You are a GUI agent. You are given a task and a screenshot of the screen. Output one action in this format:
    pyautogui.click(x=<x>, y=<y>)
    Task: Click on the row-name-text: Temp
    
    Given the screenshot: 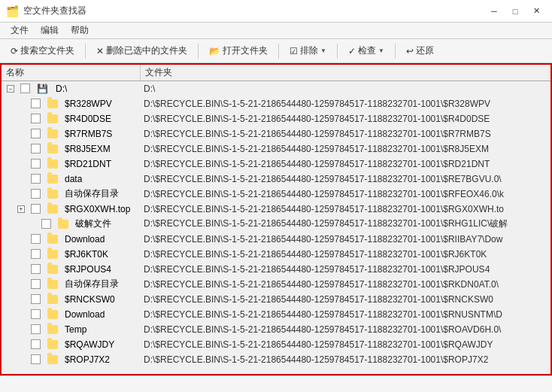 What is the action you would take?
    pyautogui.click(x=75, y=330)
    